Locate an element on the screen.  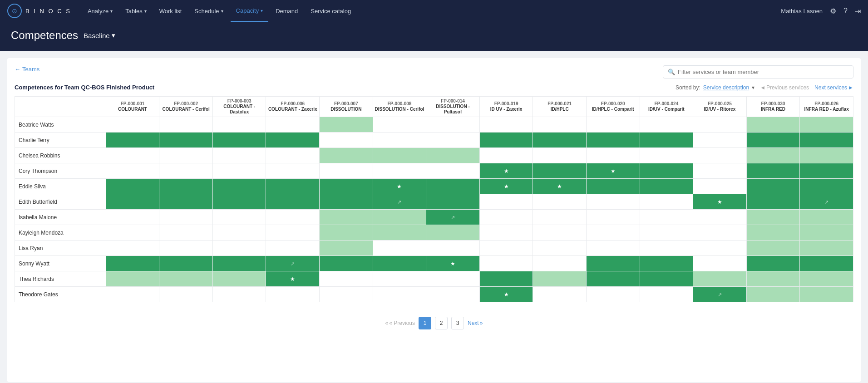
sort-link: Service description is located at coordinates (726, 88).